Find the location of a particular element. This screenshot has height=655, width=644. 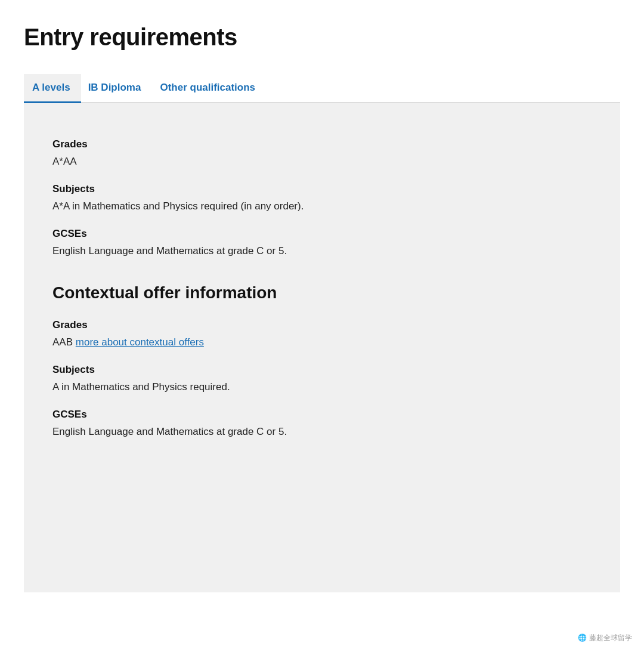

gcses-value: English Language and Mathematics at grad… is located at coordinates (322, 251).